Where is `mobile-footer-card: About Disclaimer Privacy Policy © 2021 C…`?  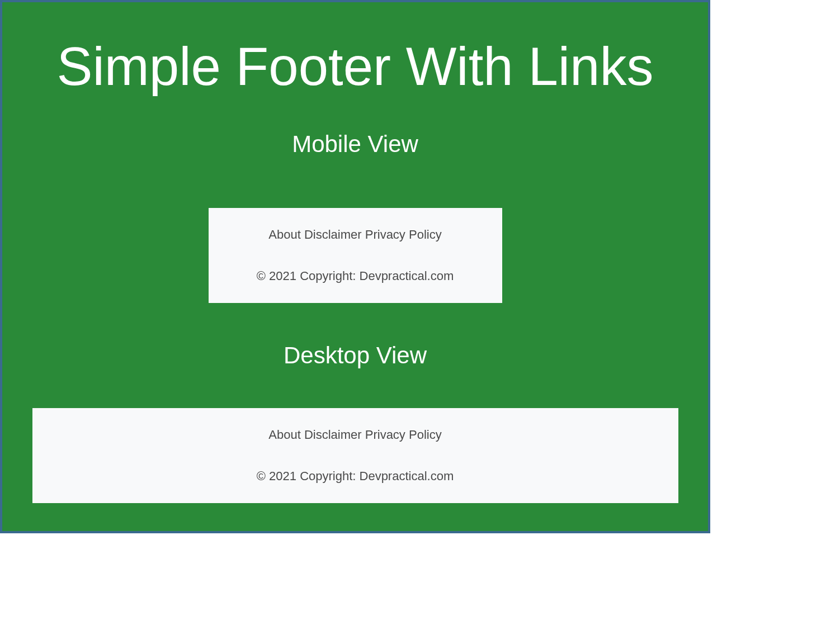
mobile-footer-card: About Disclaimer Privacy Policy © 2021 C… is located at coordinates (356, 255).